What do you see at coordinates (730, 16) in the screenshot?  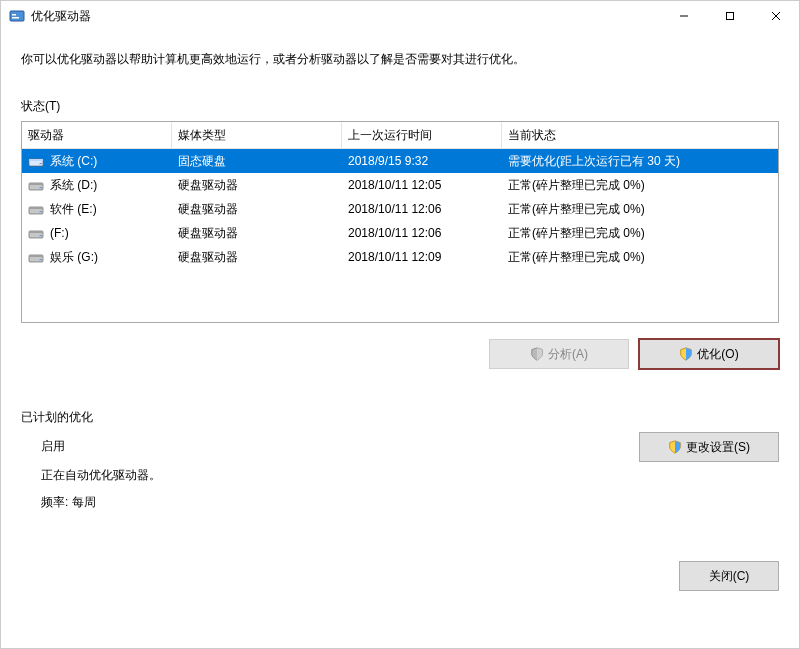 I see `window-controls` at bounding box center [730, 16].